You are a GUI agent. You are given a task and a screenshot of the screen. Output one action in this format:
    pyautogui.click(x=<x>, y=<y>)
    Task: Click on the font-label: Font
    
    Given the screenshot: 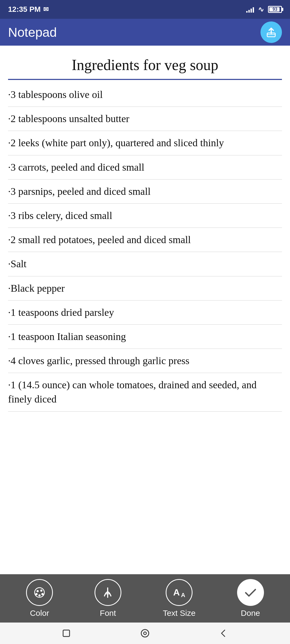 What is the action you would take?
    pyautogui.click(x=108, y=613)
    